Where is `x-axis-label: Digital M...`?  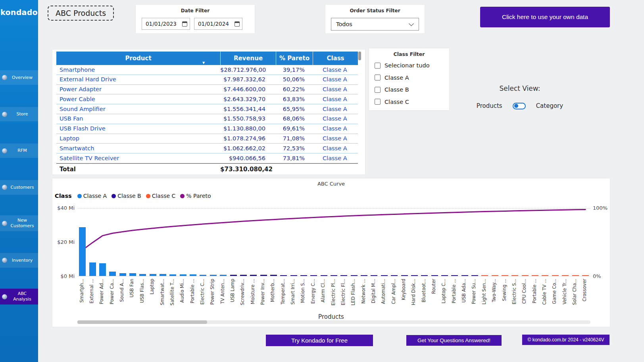 x-axis-label: Digital M... is located at coordinates (374, 291).